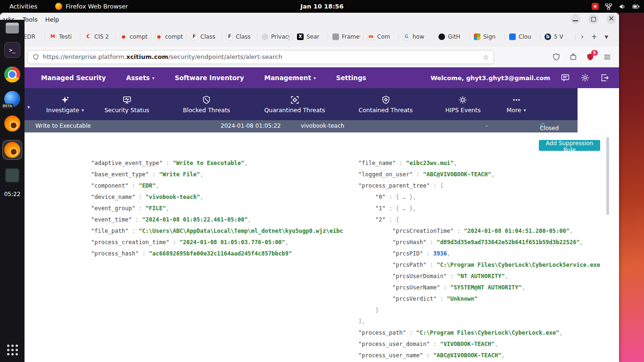 This screenshot has width=644, height=362. Describe the element at coordinates (556, 57) in the screenshot. I see `permissions-shield-icon` at that location.